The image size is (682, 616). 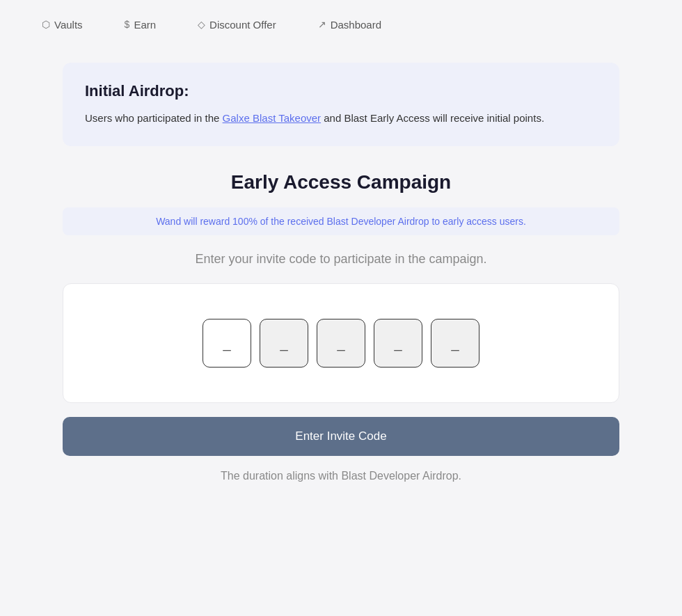 What do you see at coordinates (284, 344) in the screenshot?
I see `code-dash-2: _` at bounding box center [284, 344].